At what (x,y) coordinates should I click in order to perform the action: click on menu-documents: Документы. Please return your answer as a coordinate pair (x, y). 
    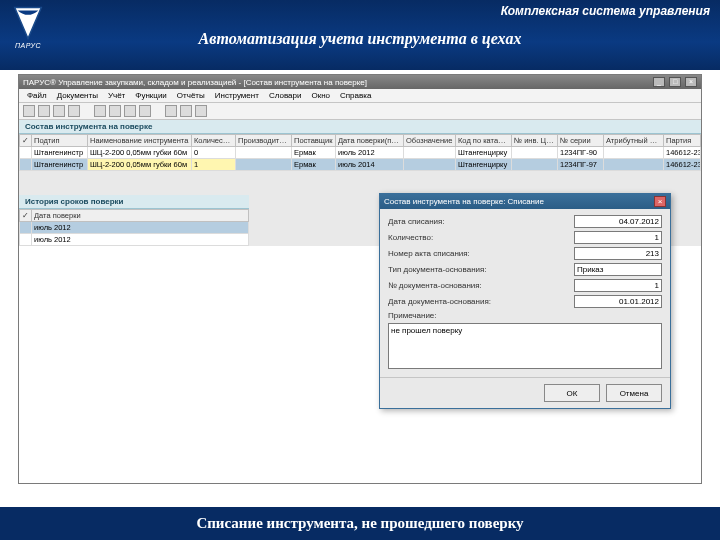
    Looking at the image, I should click on (78, 96).